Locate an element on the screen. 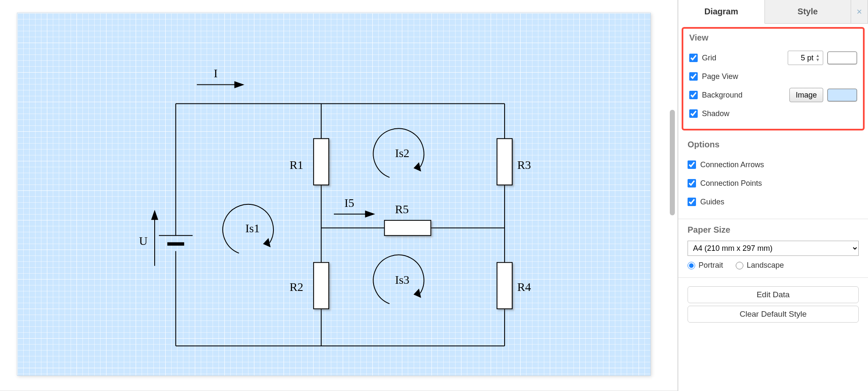  options-section: Options Connection Arrows Connection Poi… is located at coordinates (773, 176).